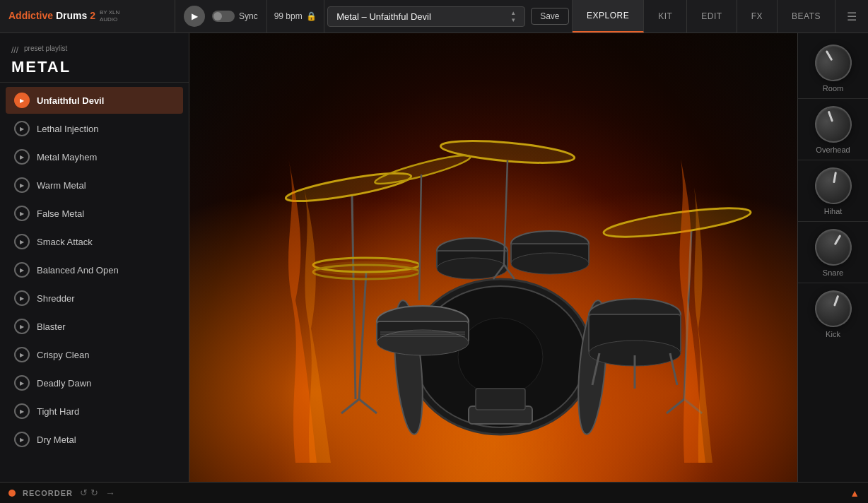 The image size is (868, 503). Describe the element at coordinates (223, 16) in the screenshot. I see `sync-toggle` at that location.